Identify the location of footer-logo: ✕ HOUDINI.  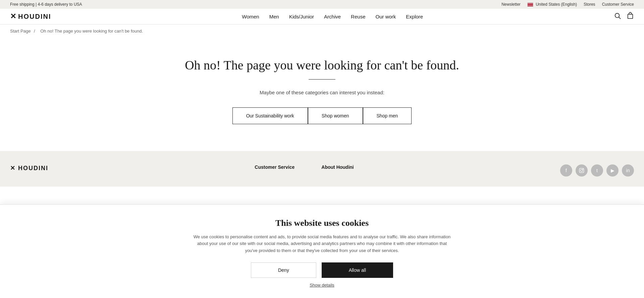
(29, 168).